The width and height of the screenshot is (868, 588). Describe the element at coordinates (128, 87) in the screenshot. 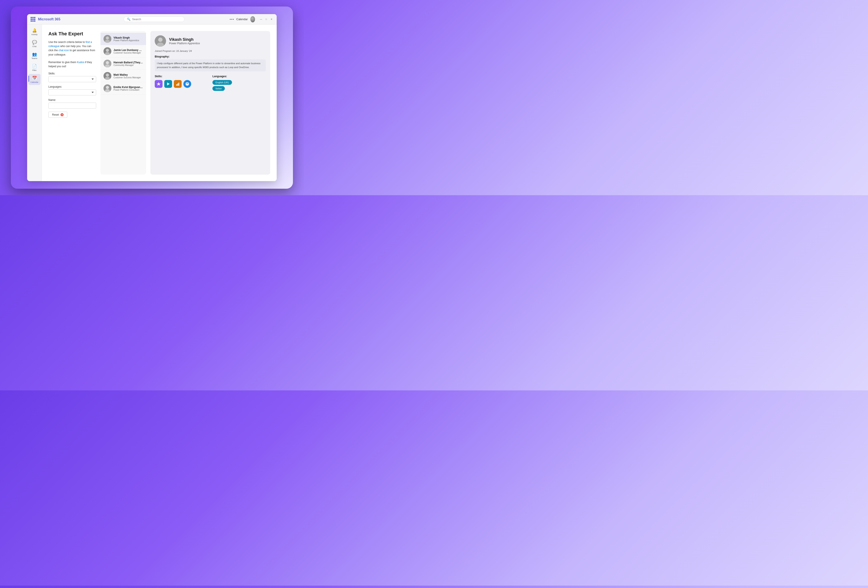

I see `person-name-ek: Emilie Kvist Bjergvang (S...` at that location.